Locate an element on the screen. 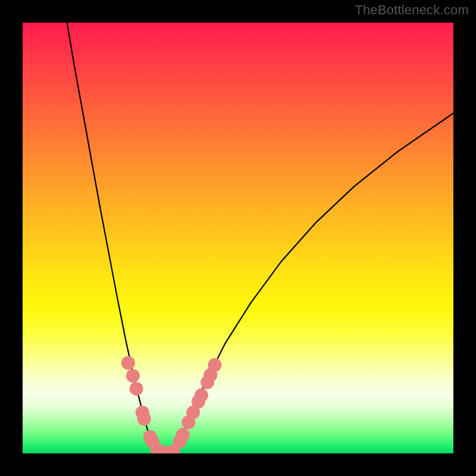 The image size is (476, 476). marker-dots is located at coordinates (171, 405).